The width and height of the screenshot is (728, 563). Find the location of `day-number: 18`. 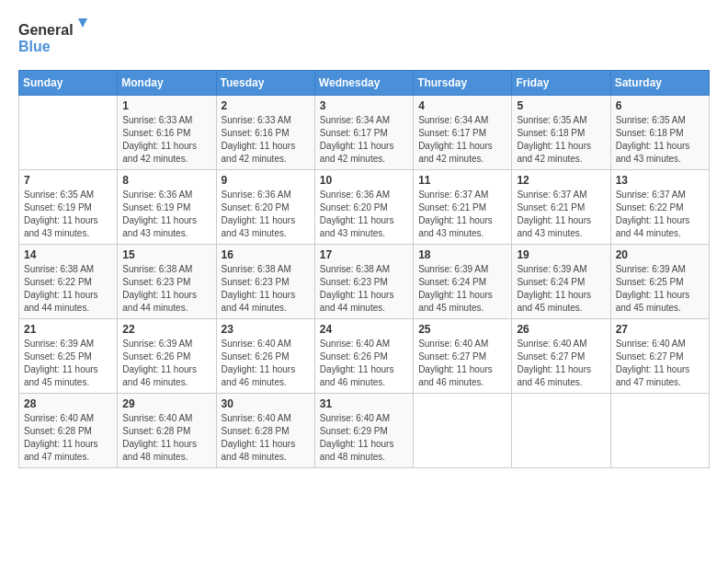

day-number: 18 is located at coordinates (462, 255).